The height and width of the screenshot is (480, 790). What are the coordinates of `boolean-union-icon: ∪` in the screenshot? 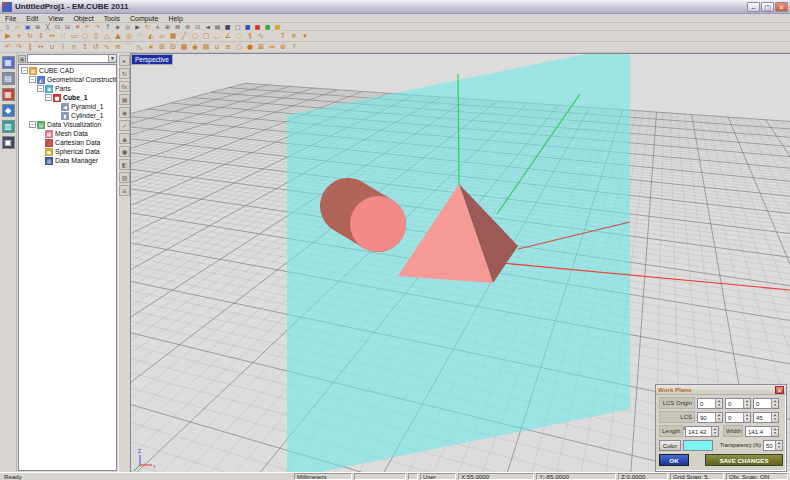 It's located at (52, 47).